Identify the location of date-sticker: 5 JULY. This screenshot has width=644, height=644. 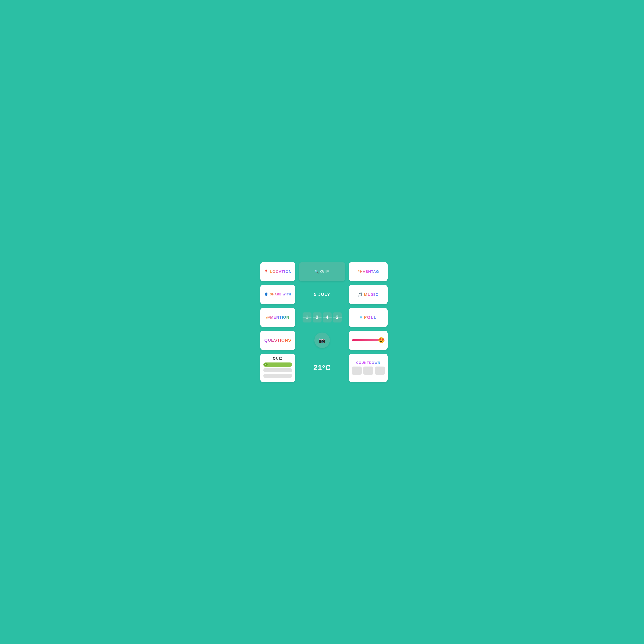
(322, 295).